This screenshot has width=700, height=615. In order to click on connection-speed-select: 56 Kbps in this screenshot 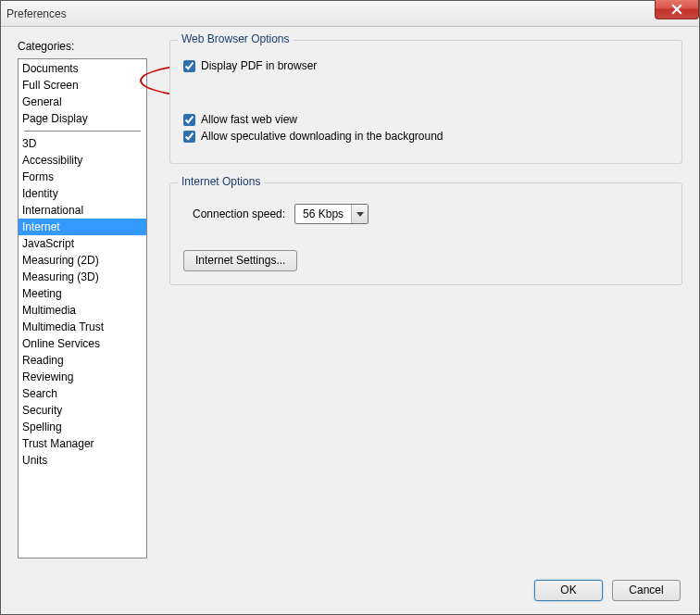, I will do `click(331, 214)`.